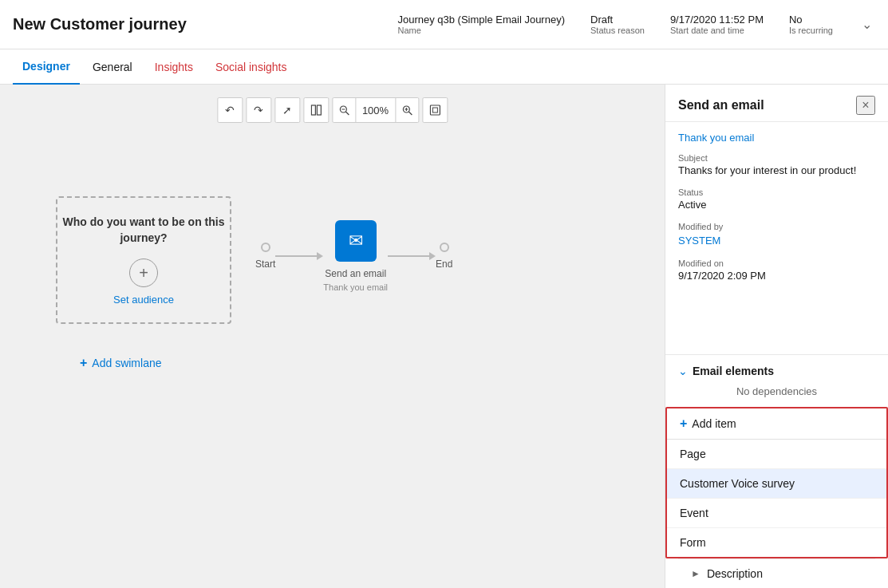 This screenshot has height=588, width=888. I want to click on header-meta-date: 9/17/2020 11:52 PM Start date and time, so click(716, 24).